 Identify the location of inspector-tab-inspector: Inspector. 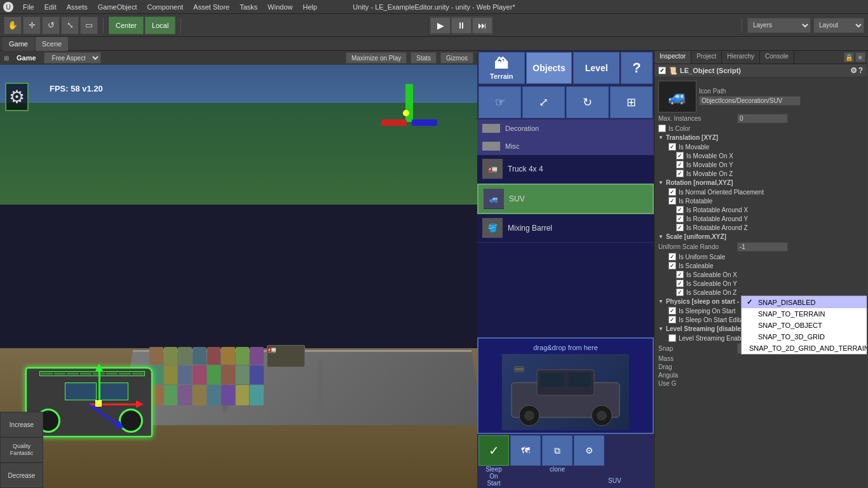
(673, 57).